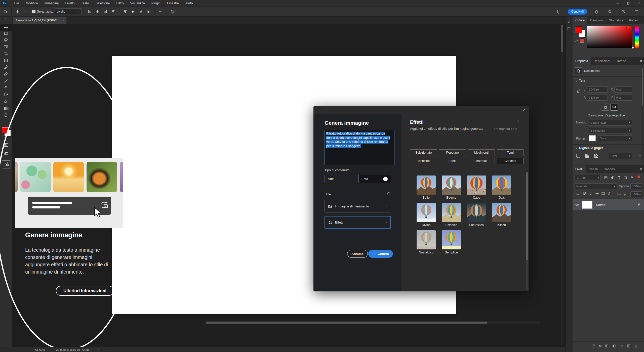  I want to click on category-effetti: Effetti, so click(452, 161).